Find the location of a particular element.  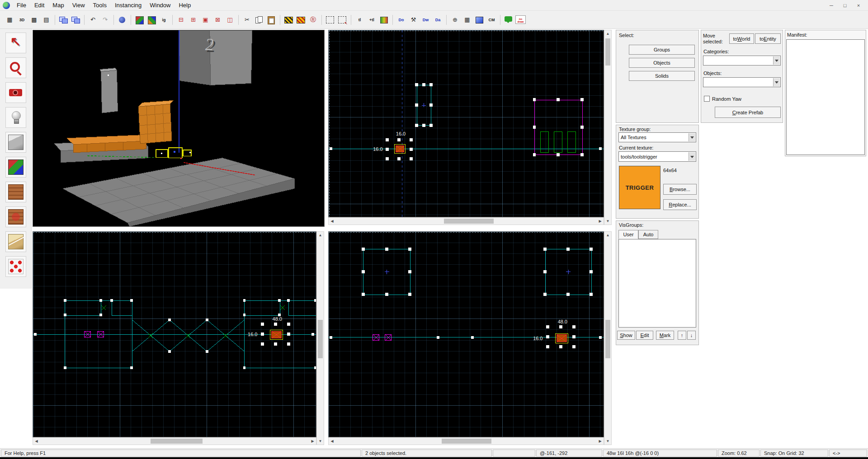

viewport-top: 16.0 16.0 is located at coordinates (466, 124).